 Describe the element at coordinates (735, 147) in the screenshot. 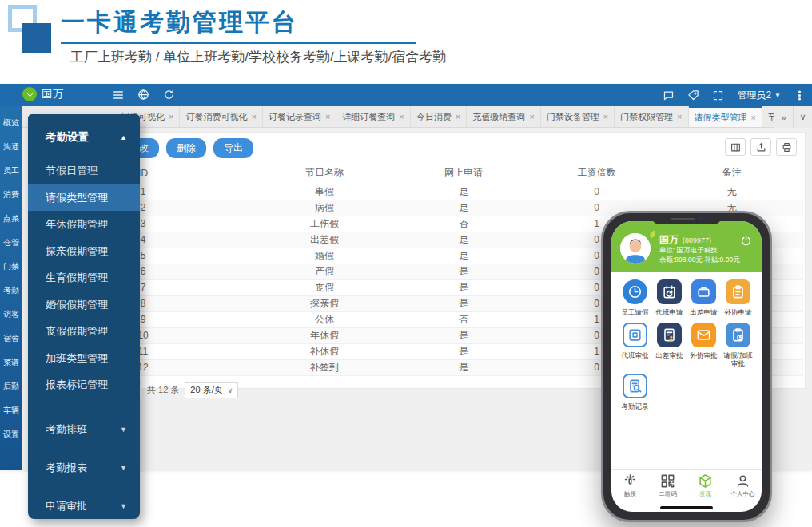

I see `grid-icon` at that location.